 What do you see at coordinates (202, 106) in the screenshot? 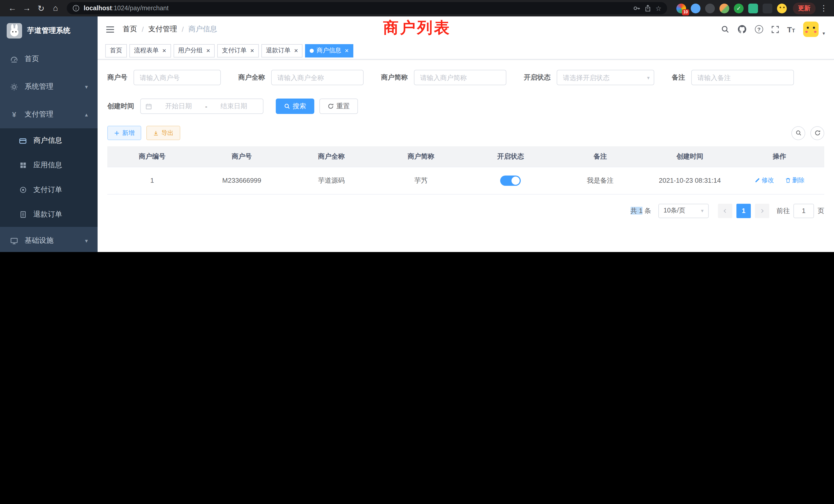
I see `create-time-range-picker: 开始日期 - 结束日期` at bounding box center [202, 106].